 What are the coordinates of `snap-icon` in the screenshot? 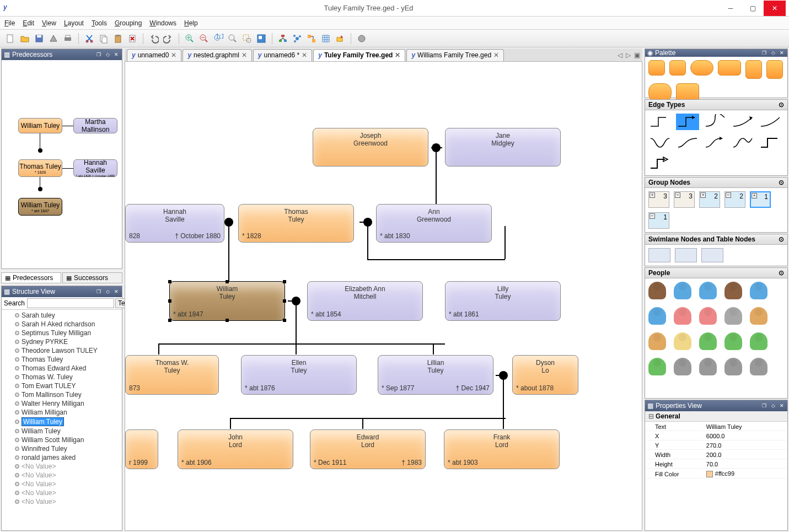 It's located at (340, 39).